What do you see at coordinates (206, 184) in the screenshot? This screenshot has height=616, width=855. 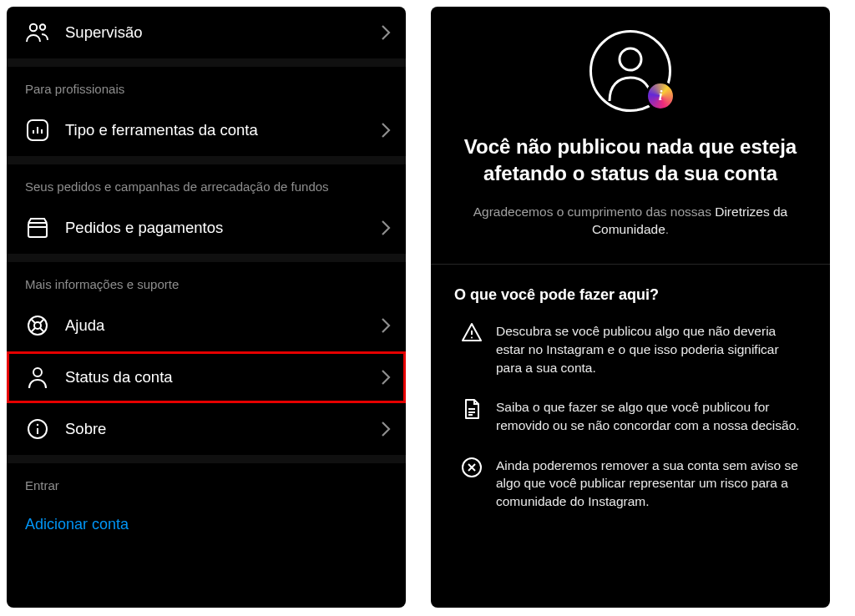 I see `section-header-fundraising: Seus pedidos e campanhas de arrecadação …` at bounding box center [206, 184].